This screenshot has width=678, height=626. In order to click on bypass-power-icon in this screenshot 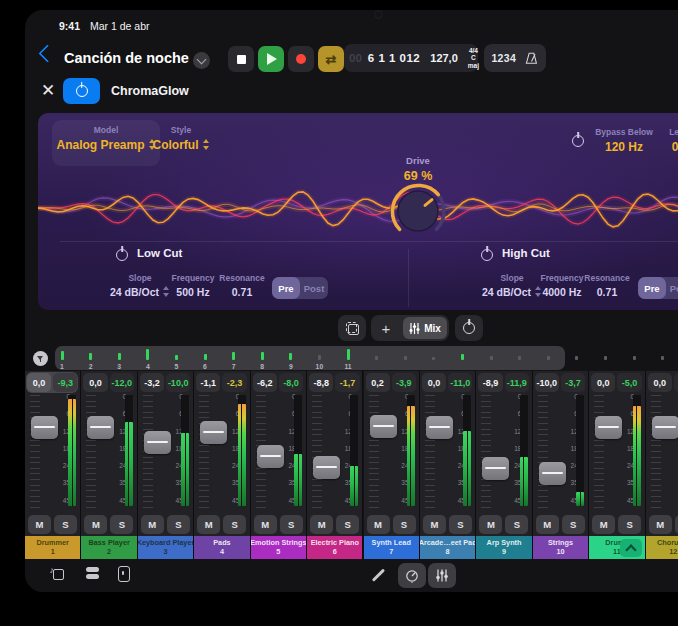, I will do `click(578, 142)`.